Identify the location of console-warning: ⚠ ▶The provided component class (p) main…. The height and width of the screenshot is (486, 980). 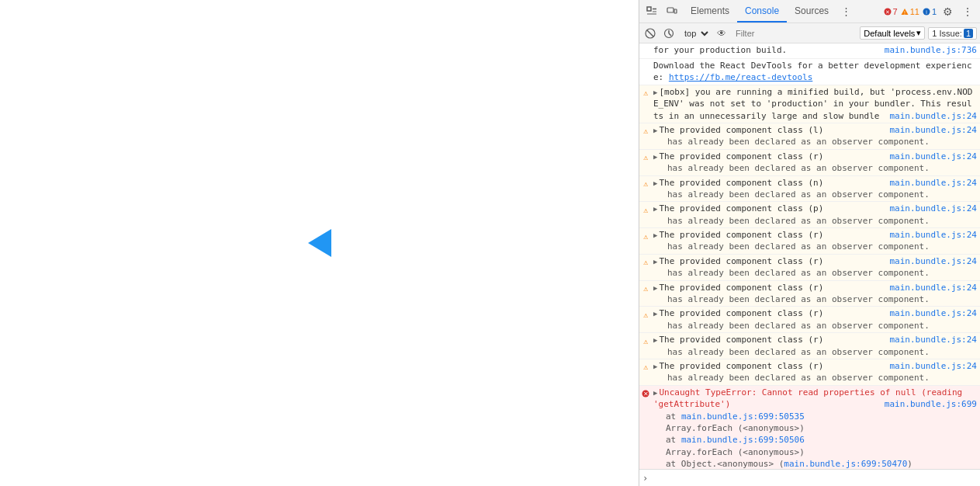
(810, 215).